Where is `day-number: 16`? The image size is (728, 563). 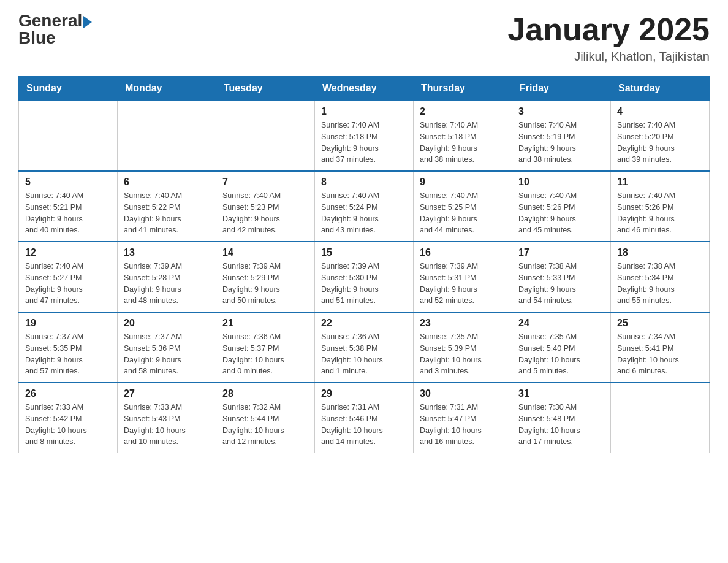 day-number: 16 is located at coordinates (463, 253).